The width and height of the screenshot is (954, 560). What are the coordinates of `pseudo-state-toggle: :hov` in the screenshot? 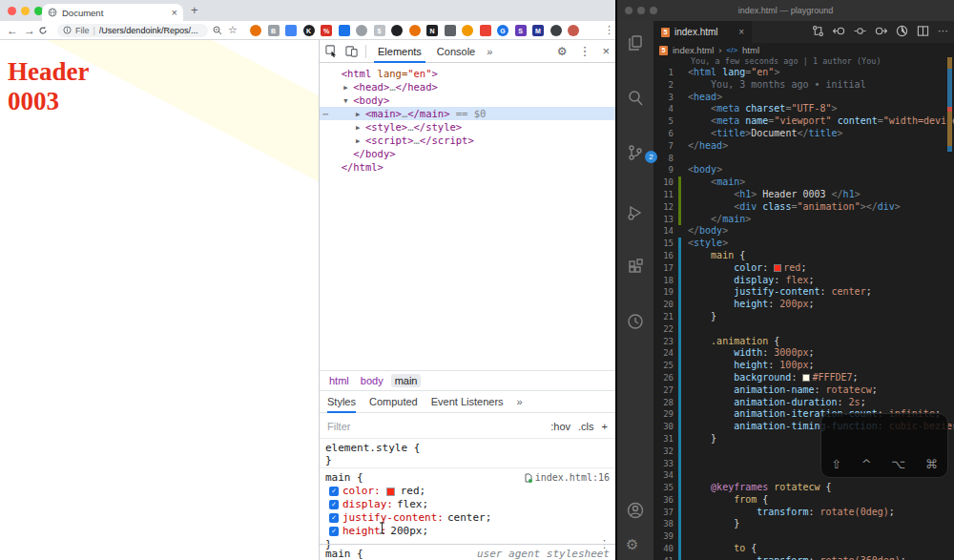 It's located at (561, 426).